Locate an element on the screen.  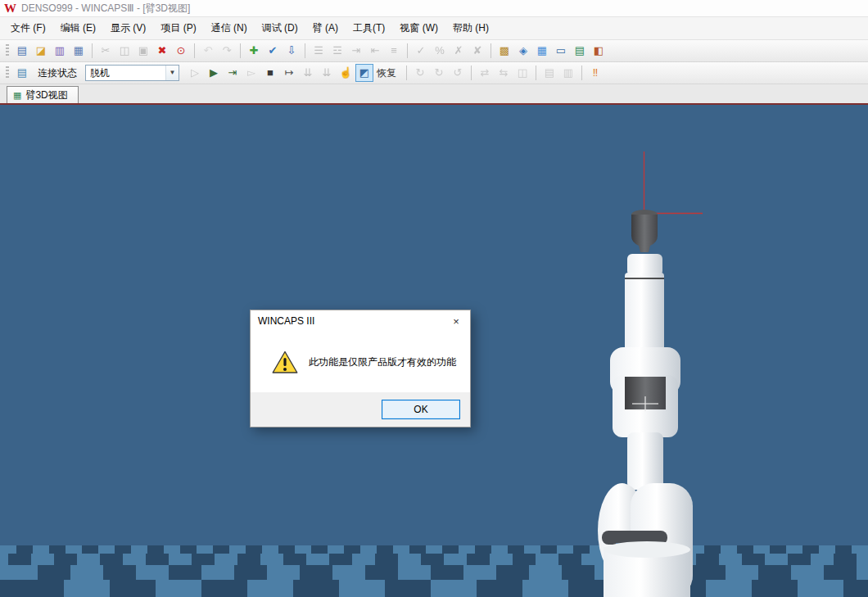
debug-toolbar-pre-icons: ▤ is located at coordinates (22, 73).